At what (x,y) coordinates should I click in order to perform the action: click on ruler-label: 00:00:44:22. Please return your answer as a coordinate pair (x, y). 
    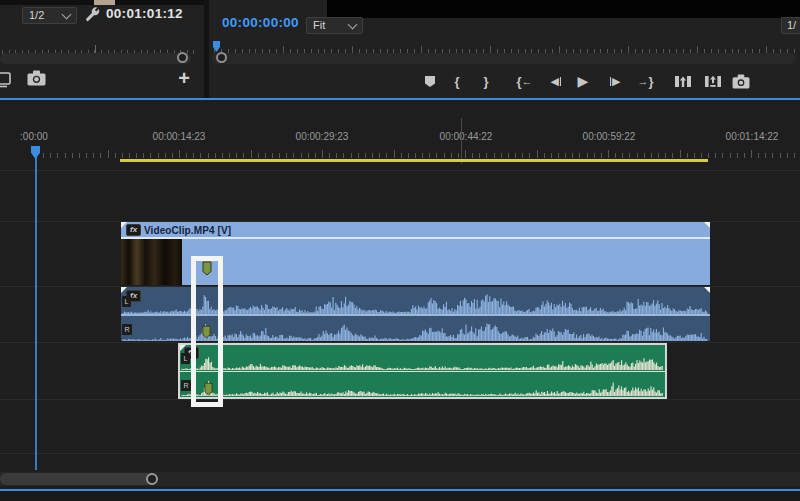
    Looking at the image, I should click on (466, 136).